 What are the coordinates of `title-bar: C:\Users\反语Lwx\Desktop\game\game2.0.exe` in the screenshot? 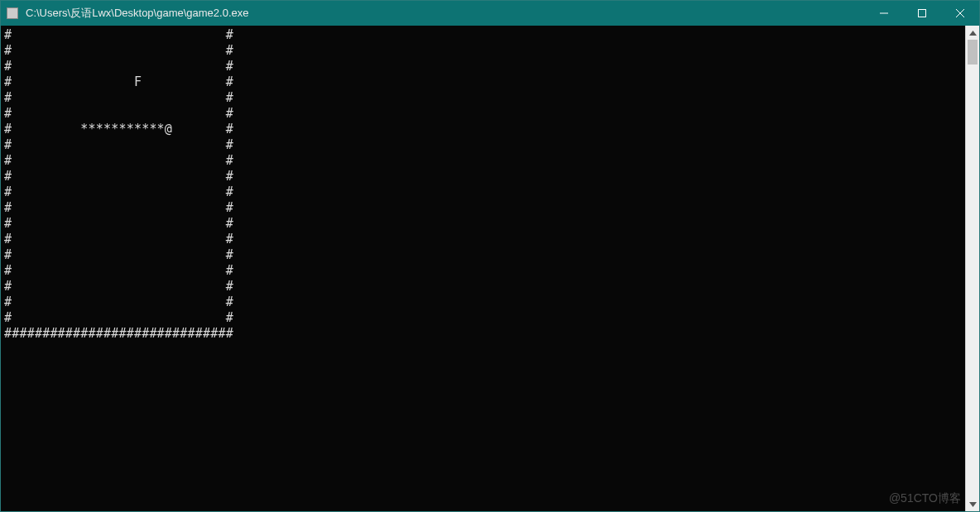 It's located at (490, 13).